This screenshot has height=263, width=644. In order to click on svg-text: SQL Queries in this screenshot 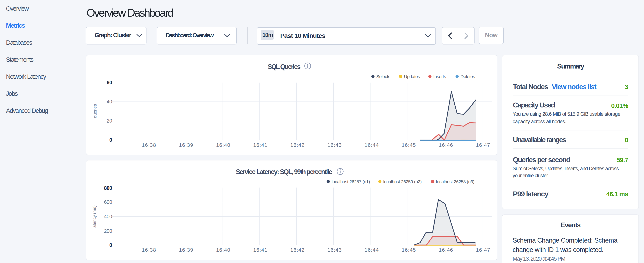, I will do `click(284, 67)`.